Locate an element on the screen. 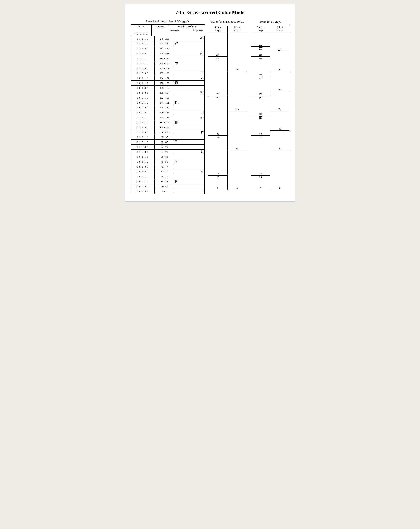 The width and height of the screenshot is (420, 529). table-row: 0 1 1 1 0112 - 119112111 is located at coordinates (168, 122).